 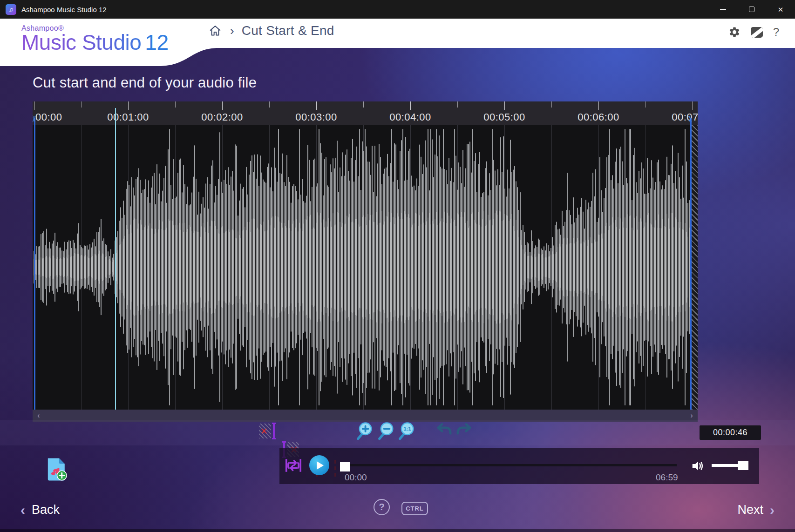 What do you see at coordinates (695, 267) in the screenshot?
I see `cut-region-hatch` at bounding box center [695, 267].